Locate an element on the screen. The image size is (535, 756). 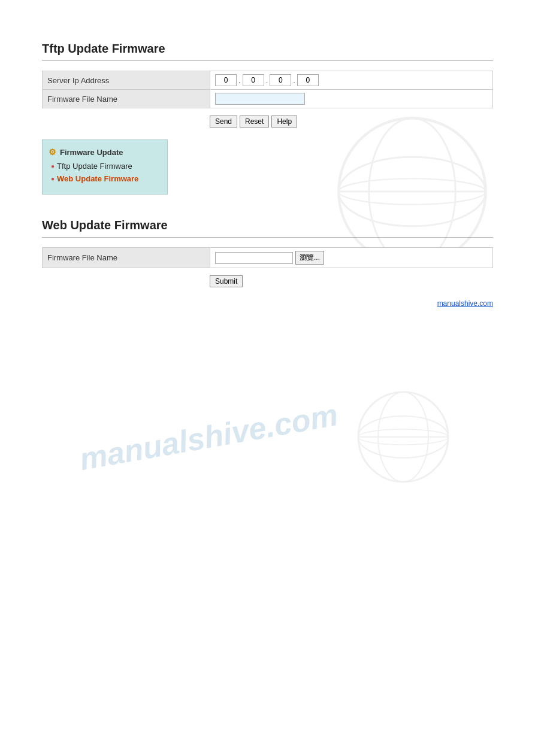
sidebar-link-tftp: Tftp Update Firmware is located at coordinates (95, 166).